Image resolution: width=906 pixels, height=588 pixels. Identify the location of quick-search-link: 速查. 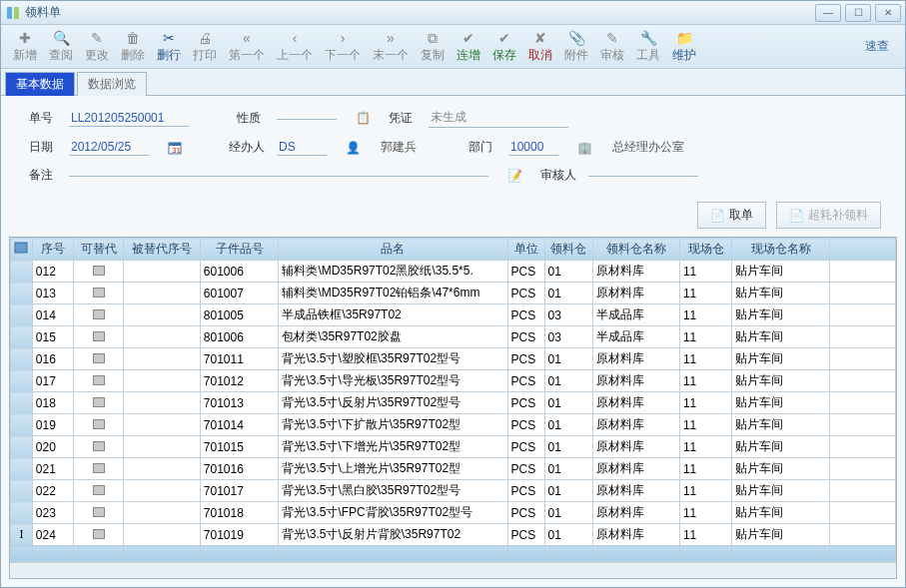
(877, 46).